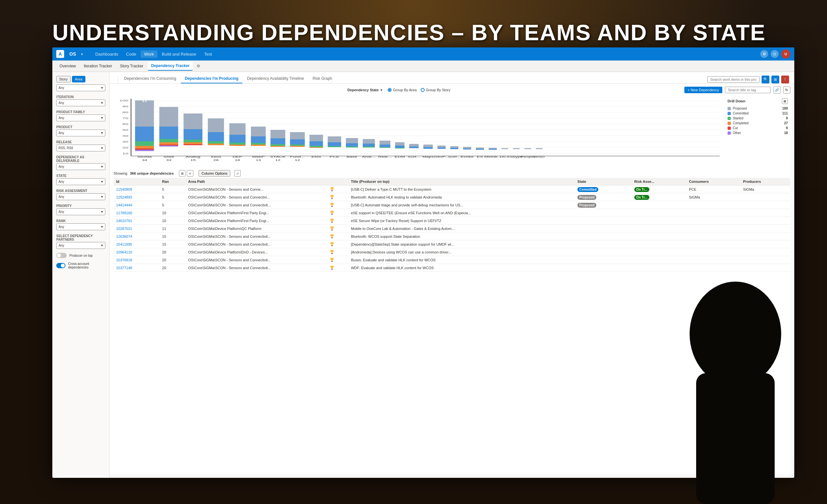  Describe the element at coordinates (81, 133) in the screenshot. I see `product-select: Any▾` at that location.